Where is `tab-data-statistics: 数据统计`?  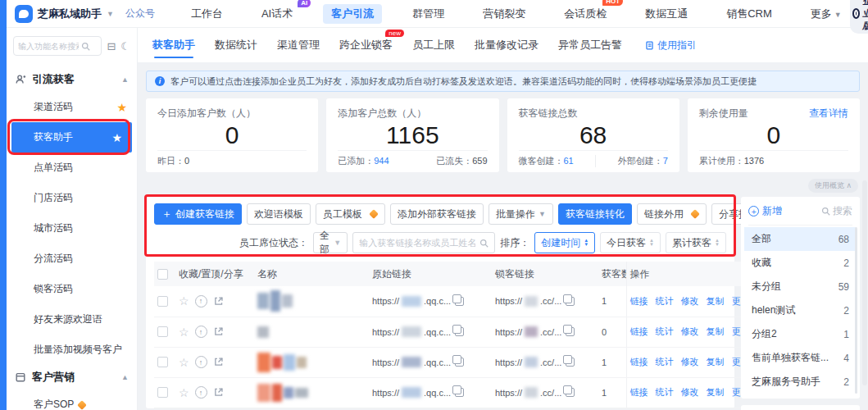
tab-data-statistics: 数据统计 is located at coordinates (236, 45).